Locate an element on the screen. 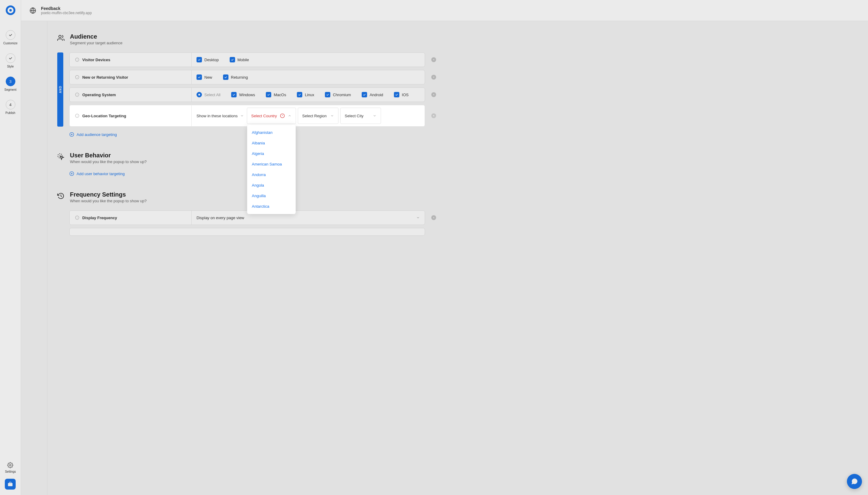  geo-label: Geo-Location Targeting is located at coordinates (104, 116).